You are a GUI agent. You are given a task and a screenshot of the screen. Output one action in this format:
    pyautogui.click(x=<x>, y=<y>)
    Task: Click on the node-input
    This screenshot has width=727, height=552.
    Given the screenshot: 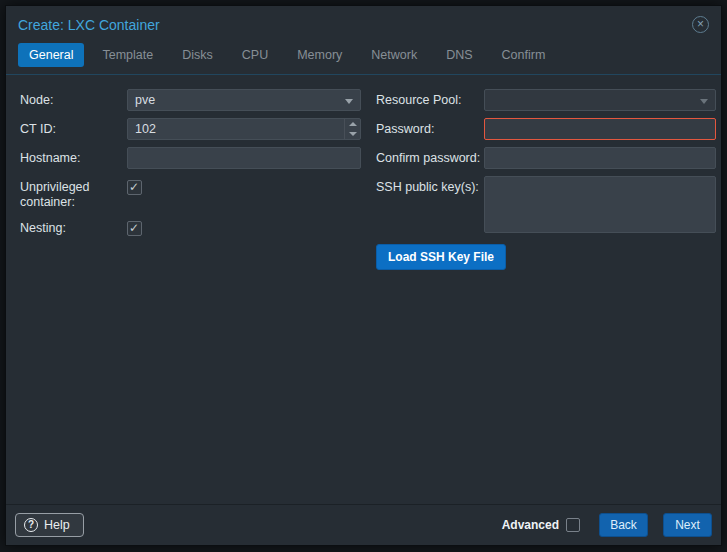 What is the action you would take?
    pyautogui.click(x=244, y=100)
    